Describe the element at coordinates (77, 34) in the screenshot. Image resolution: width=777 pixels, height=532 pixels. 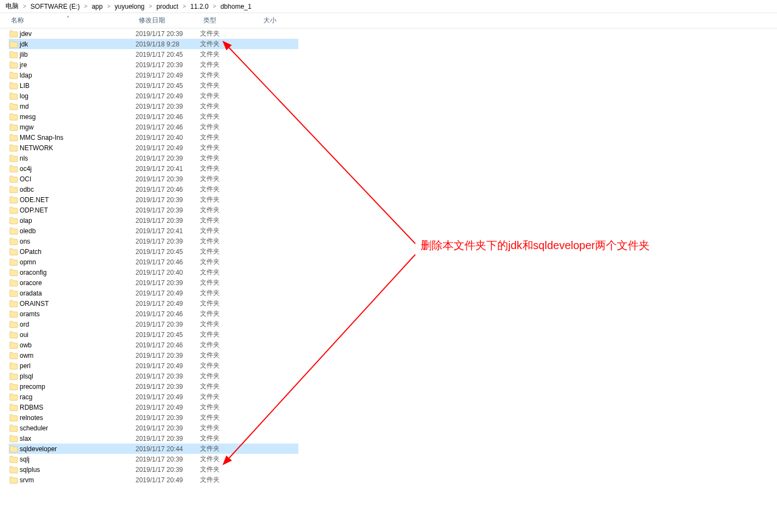
I see `file-name: jdev` at that location.